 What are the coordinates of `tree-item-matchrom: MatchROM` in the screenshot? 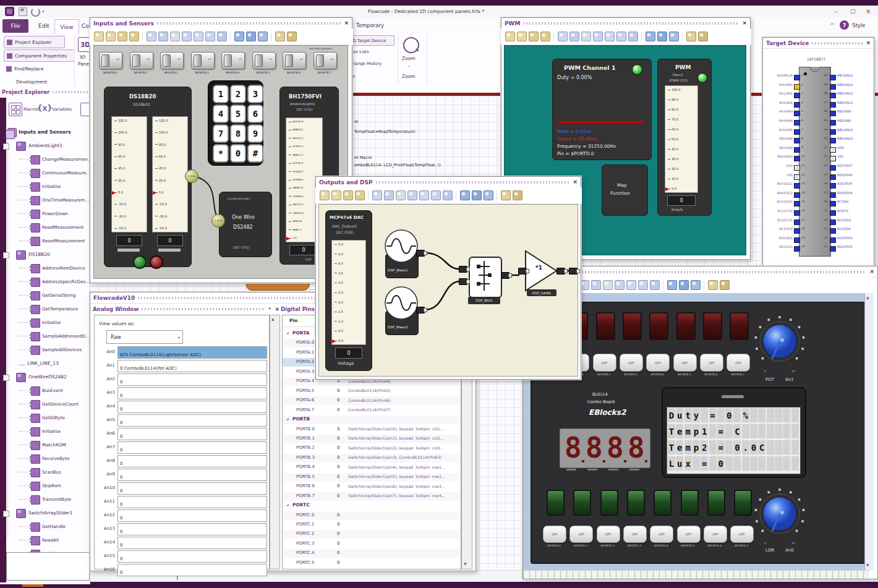 It's located at (45, 445).